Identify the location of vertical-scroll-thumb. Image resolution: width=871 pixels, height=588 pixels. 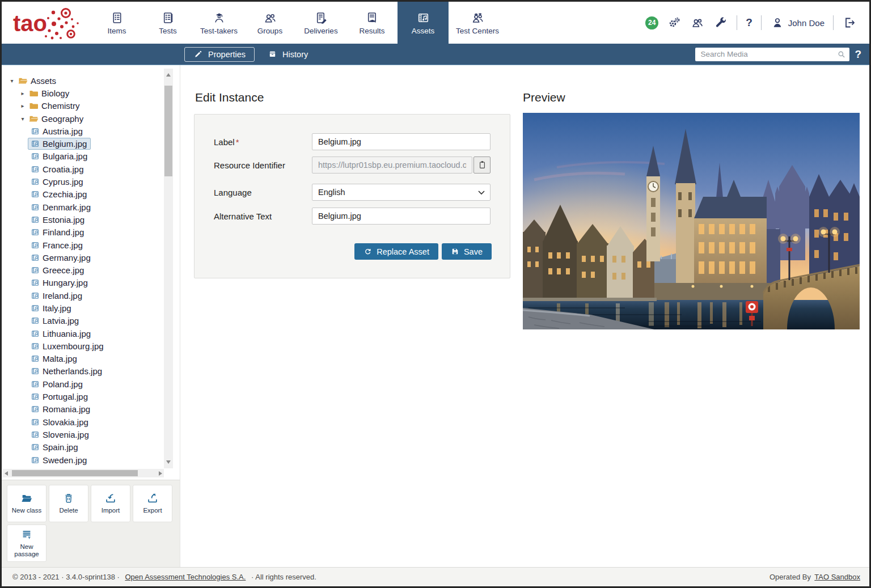
(168, 131).